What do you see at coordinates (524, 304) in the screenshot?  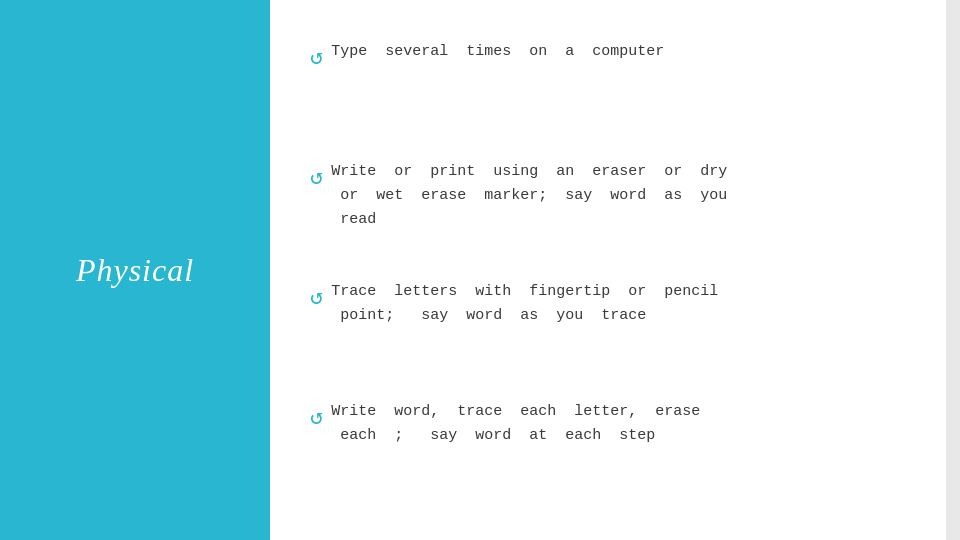 I see `bullet-text-3: Trace letters with fingertip or pencil p…` at bounding box center [524, 304].